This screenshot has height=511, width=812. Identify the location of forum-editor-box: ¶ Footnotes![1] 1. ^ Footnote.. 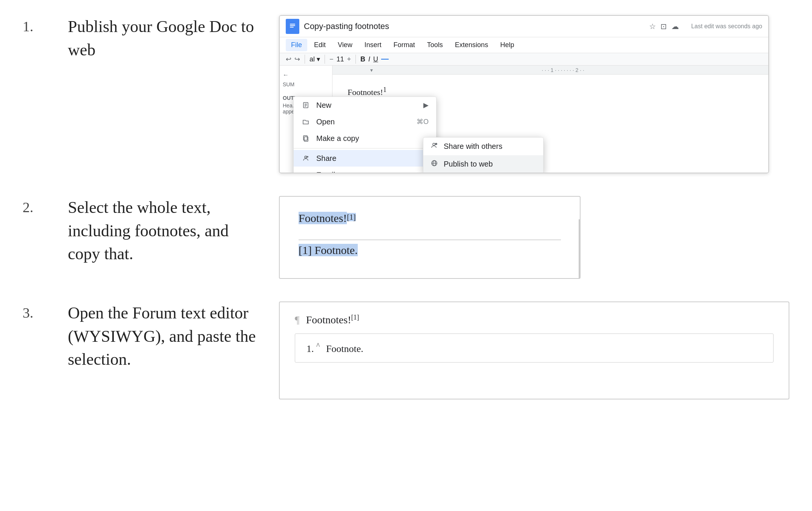
(534, 350).